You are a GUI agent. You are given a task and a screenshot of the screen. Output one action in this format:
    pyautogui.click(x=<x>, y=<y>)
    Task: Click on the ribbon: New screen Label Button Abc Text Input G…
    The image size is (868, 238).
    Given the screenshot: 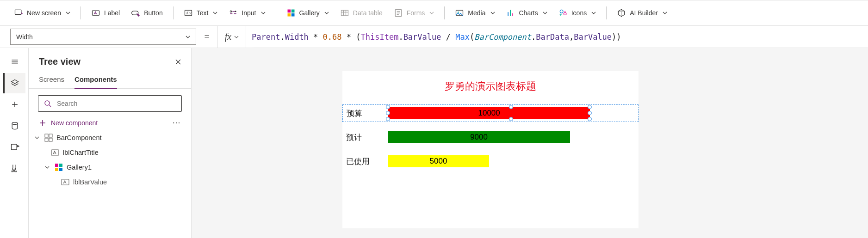 What is the action you would take?
    pyautogui.click(x=434, y=13)
    